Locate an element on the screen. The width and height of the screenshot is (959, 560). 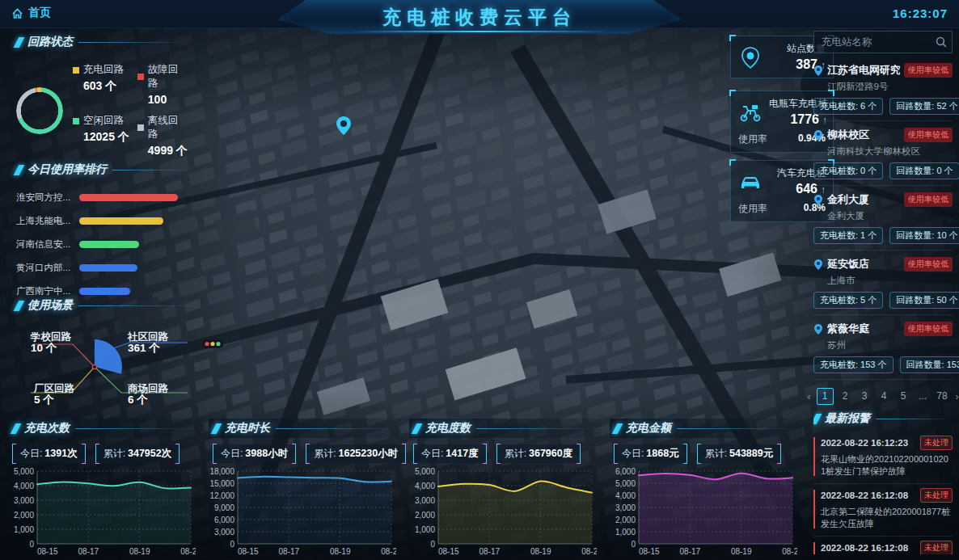
line-chart-svg: 01,0002,0003,0004,0005,0006,00008-1508-1… is located at coordinates (703, 512).